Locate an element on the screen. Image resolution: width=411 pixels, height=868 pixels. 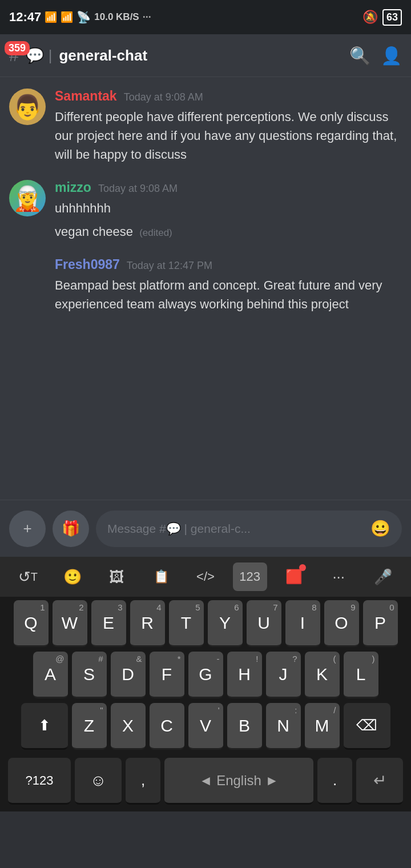
key-row-2: @A #S &D *F -G !H ?J (K )L is located at coordinates (206, 675).